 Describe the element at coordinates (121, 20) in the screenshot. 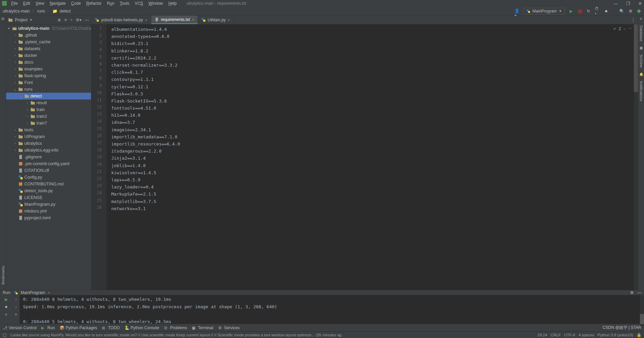

I see `editor-tab-yolov8-train-helmets.py: yolov8-train-helmets.py×` at that location.